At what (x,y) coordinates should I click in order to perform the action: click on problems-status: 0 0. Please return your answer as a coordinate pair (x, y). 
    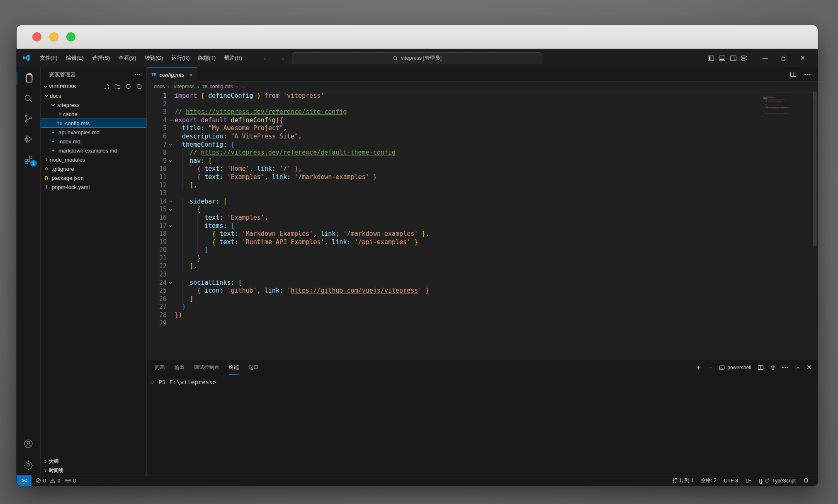
    Looking at the image, I should click on (48, 481).